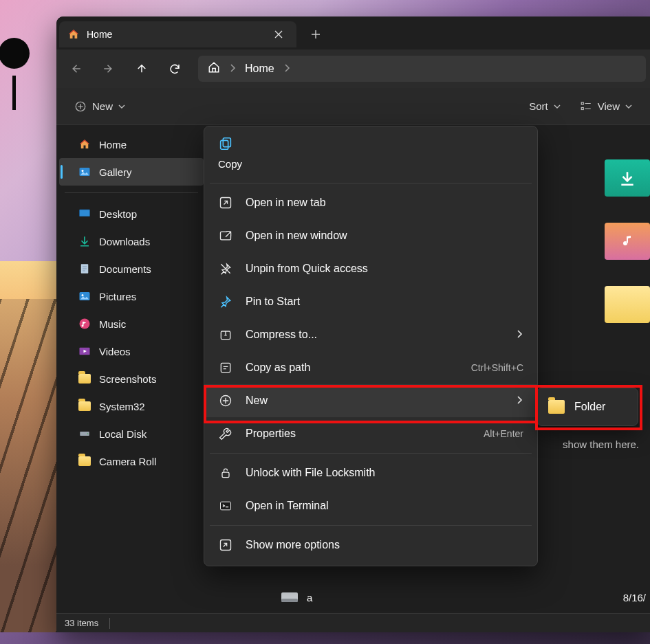  What do you see at coordinates (122, 434) in the screenshot?
I see `sidebar-item-label: Local Disk` at bounding box center [122, 434].